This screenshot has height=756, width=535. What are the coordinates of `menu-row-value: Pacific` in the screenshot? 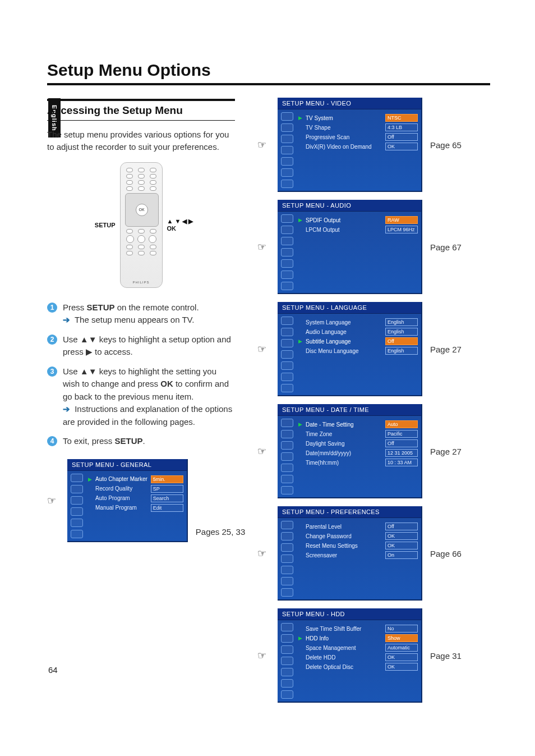 It's located at (402, 434).